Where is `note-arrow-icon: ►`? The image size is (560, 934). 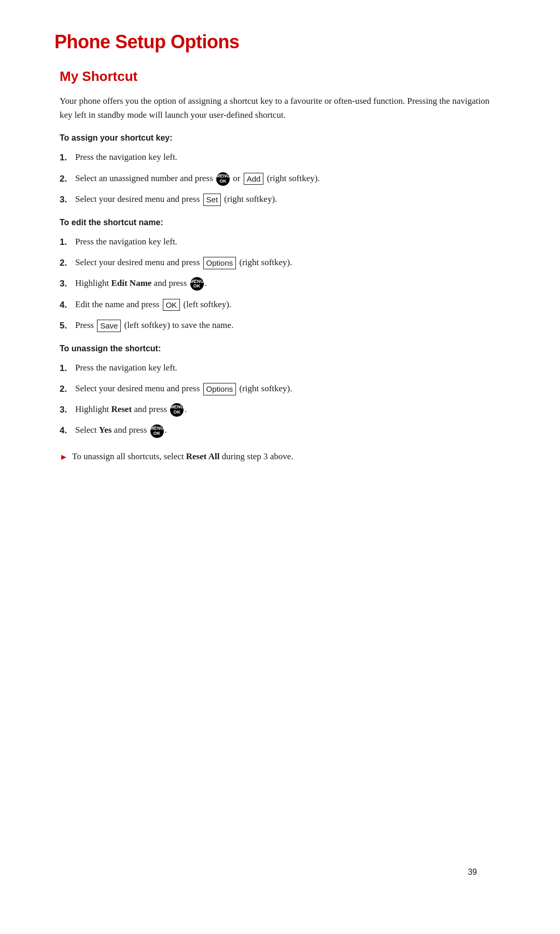 note-arrow-icon: ► is located at coordinates (64, 457).